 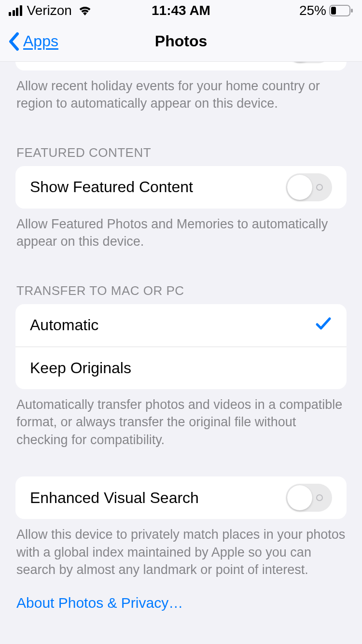 What do you see at coordinates (181, 548) in the screenshot?
I see `enhanced-visual-search-footer: Allow this device to privately match pla…` at bounding box center [181, 548].